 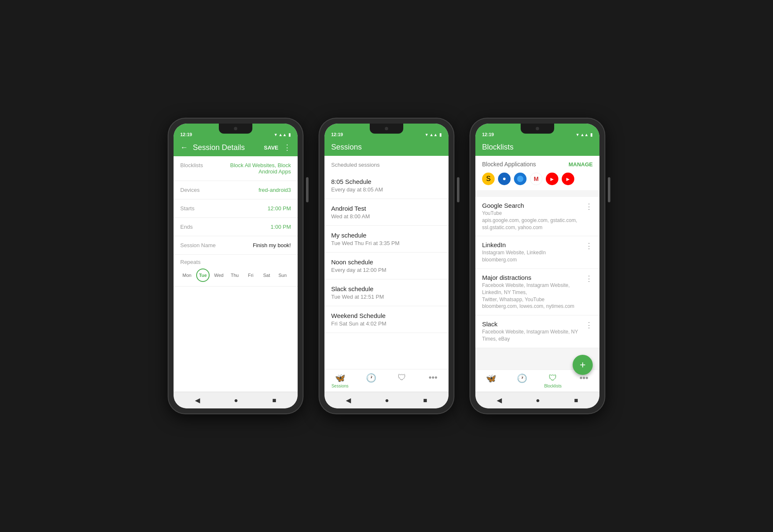 What do you see at coordinates (522, 378) in the screenshot?
I see `clock-icon-3: 🕐` at bounding box center [522, 378].